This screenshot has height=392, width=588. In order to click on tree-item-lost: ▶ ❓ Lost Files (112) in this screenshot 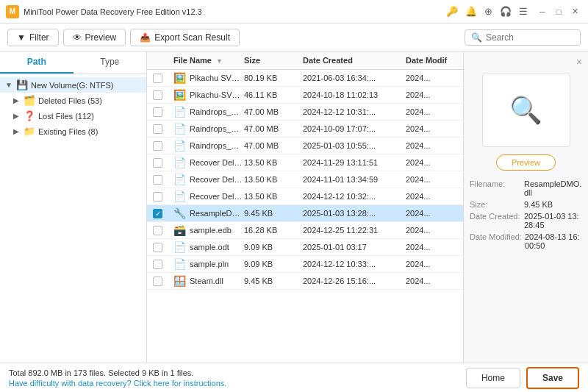, I will do `click(74, 116)`.